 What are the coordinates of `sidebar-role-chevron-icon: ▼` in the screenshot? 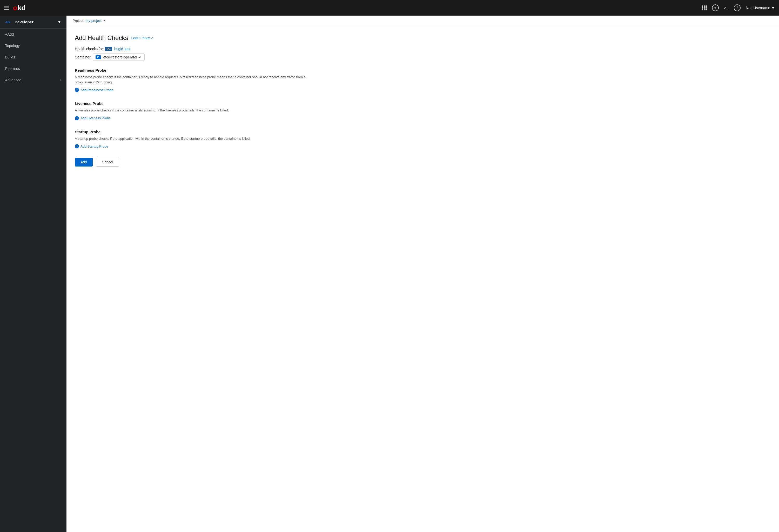 It's located at (59, 22).